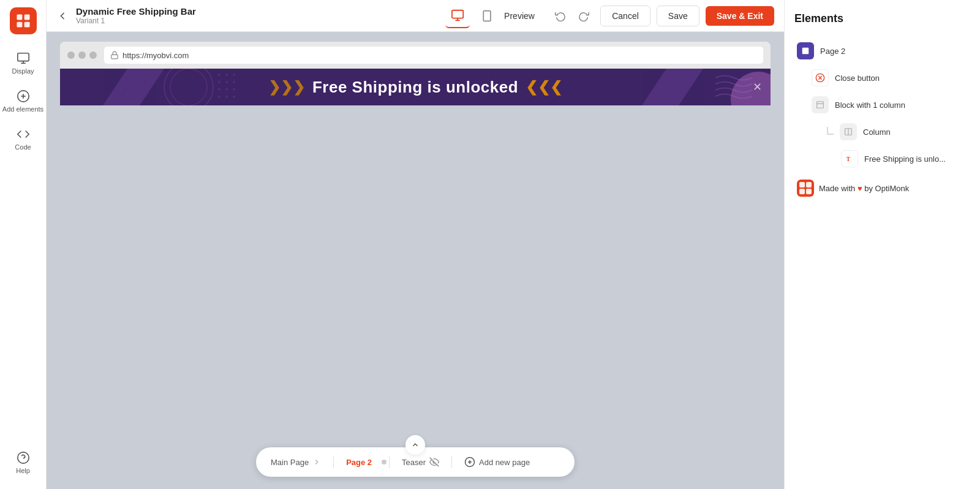  I want to click on tab-main-page: Main Page, so click(296, 462).